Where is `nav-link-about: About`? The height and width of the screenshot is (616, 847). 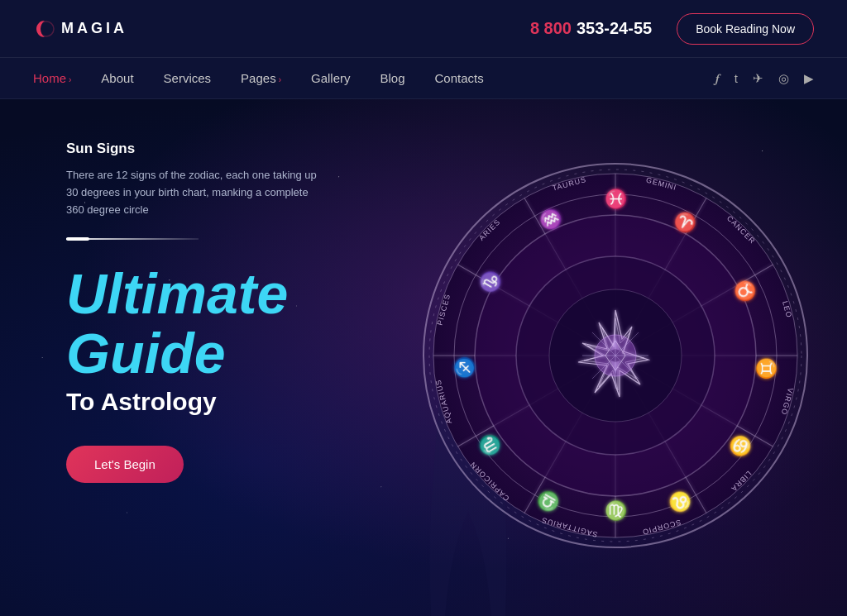 nav-link-about: About is located at coordinates (117, 78).